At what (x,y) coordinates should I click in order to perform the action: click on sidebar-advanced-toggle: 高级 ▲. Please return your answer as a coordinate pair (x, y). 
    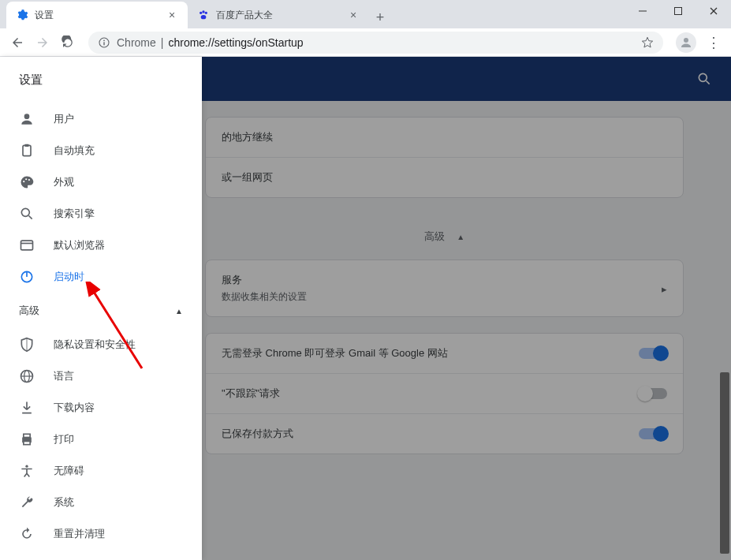
    Looking at the image, I should click on (101, 311).